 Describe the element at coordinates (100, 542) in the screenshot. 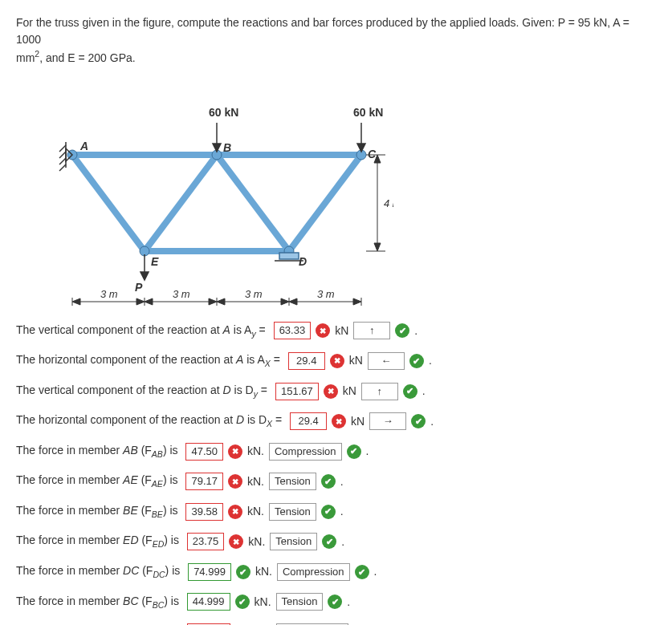

I see `answer-text: The force in member ED (FED) is` at that location.